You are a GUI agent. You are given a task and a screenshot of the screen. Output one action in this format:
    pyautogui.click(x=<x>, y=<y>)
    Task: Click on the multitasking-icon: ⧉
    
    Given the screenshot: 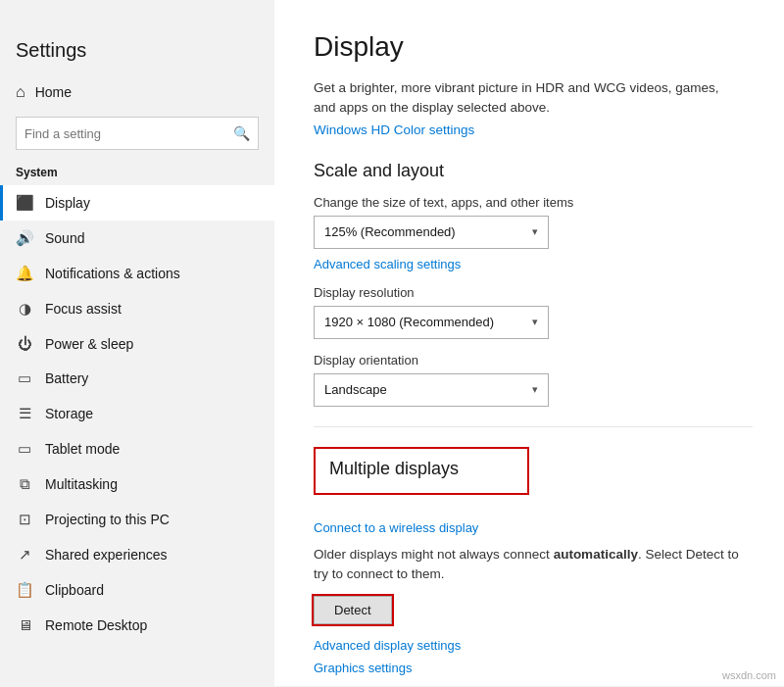 What is the action you would take?
    pyautogui.click(x=24, y=484)
    